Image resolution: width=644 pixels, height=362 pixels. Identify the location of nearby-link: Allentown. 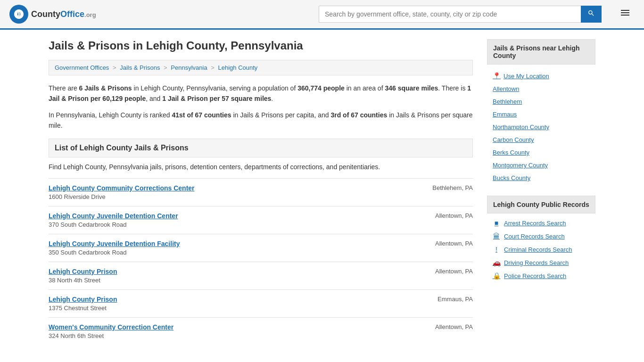
(541, 89).